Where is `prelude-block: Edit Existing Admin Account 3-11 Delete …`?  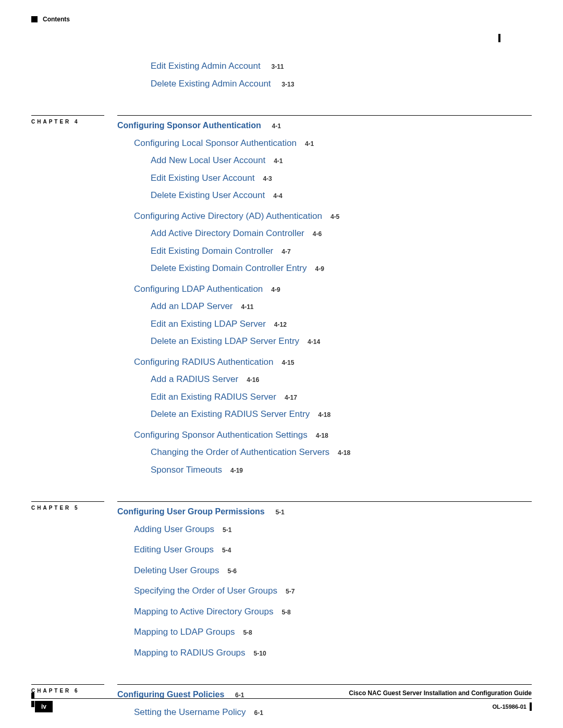 prelude-block: Edit Existing Admin Account 3-11 Delete … is located at coordinates (282, 77).